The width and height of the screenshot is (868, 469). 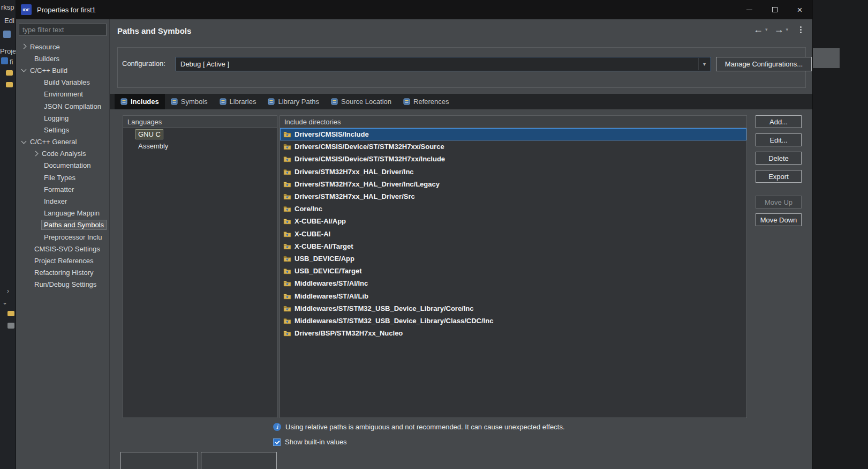 I want to click on maximize-button, so click(x=774, y=10).